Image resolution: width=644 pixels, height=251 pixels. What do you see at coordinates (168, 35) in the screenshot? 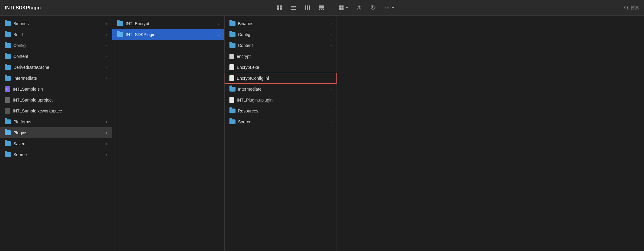
I see `list-item-intlsdkplugin: INTLSDKPlugin ›` at bounding box center [168, 35].